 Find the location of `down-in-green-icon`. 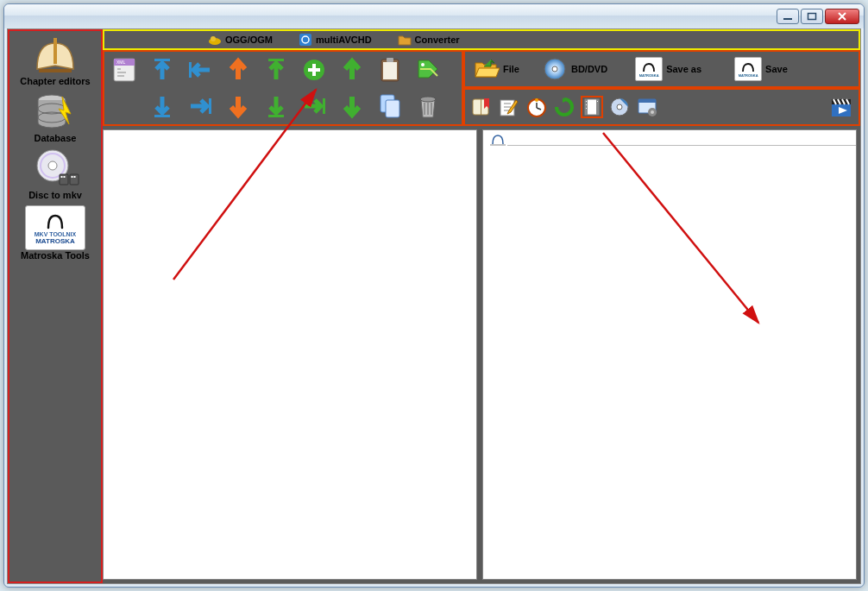

down-in-green-icon is located at coordinates (276, 106).